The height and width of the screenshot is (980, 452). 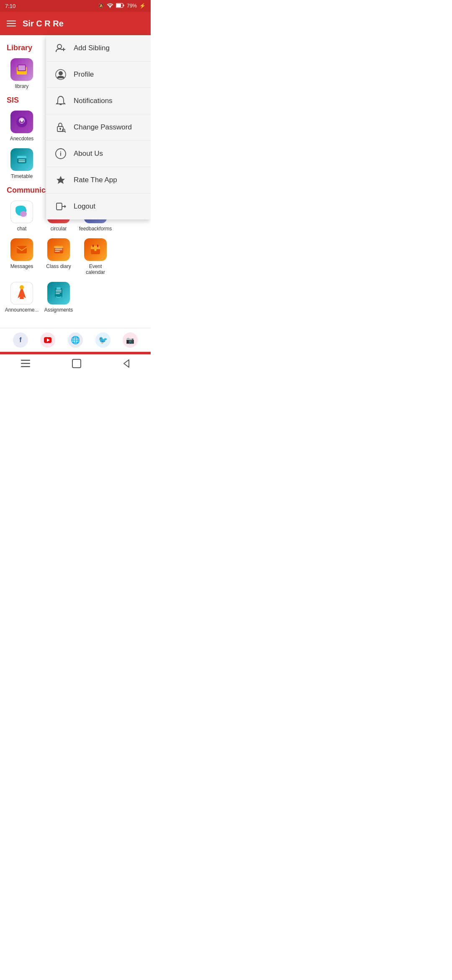 What do you see at coordinates (26, 364) in the screenshot?
I see `nav-menu` at bounding box center [26, 364].